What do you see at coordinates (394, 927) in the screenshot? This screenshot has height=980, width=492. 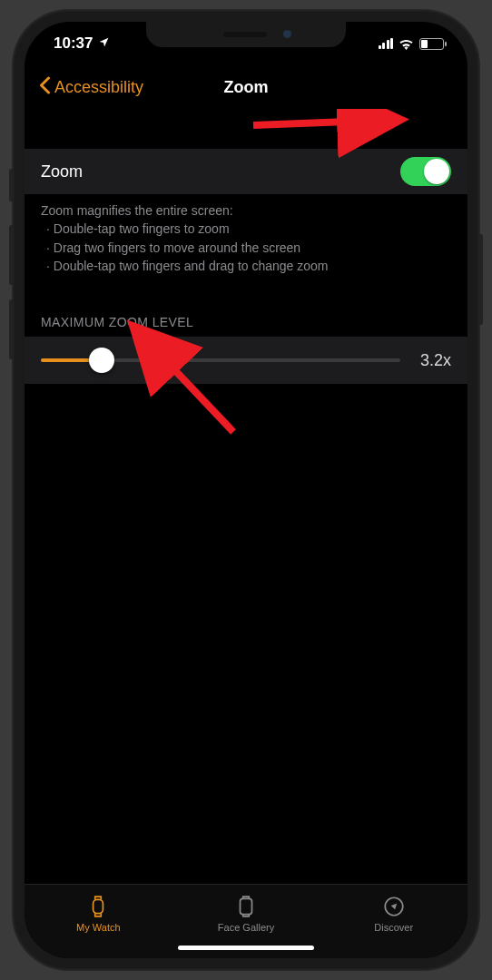 I see `tab-label: Discover` at bounding box center [394, 927].